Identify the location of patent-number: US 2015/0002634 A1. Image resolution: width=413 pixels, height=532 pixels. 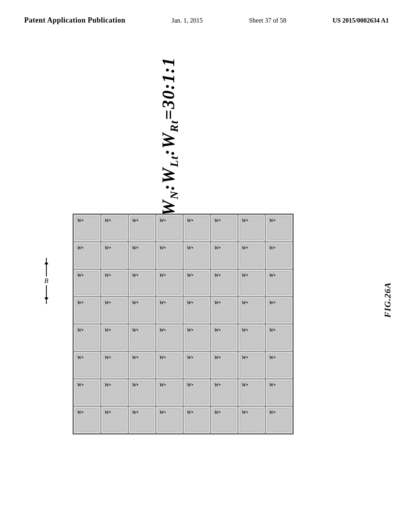
(361, 21).